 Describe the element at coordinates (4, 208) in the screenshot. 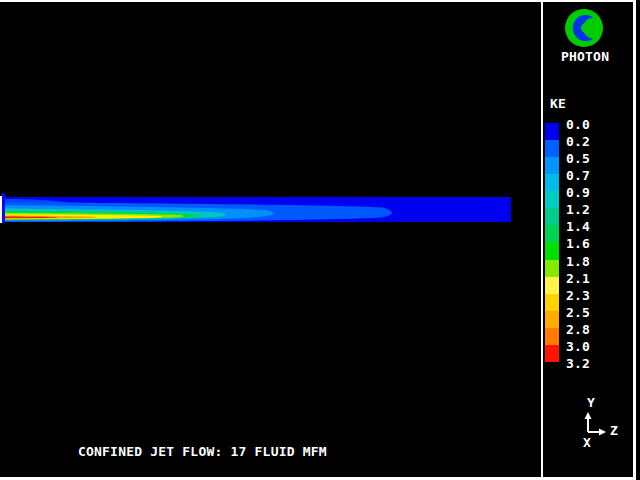

I see `inlet-blue-line` at that location.